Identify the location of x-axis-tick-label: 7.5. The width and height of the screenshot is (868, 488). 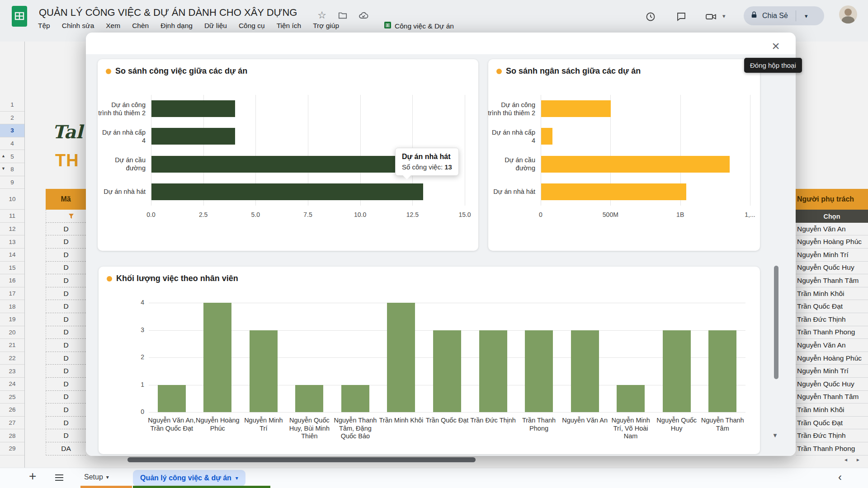
(308, 215).